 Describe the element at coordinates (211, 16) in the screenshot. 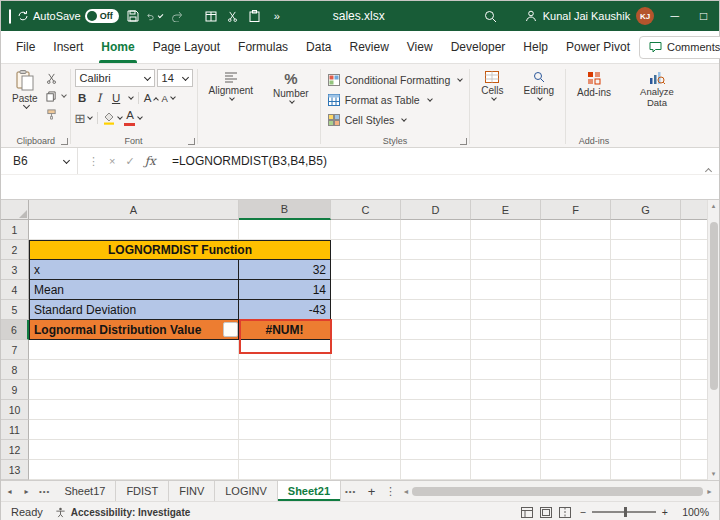

I see `workbook-quick-button` at that location.